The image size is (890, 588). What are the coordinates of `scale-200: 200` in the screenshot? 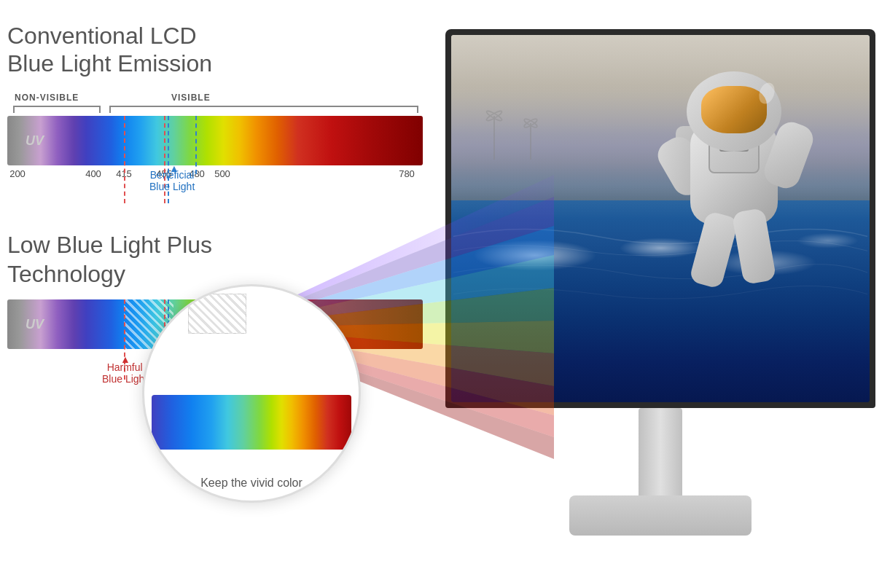 It's located at (17, 173).